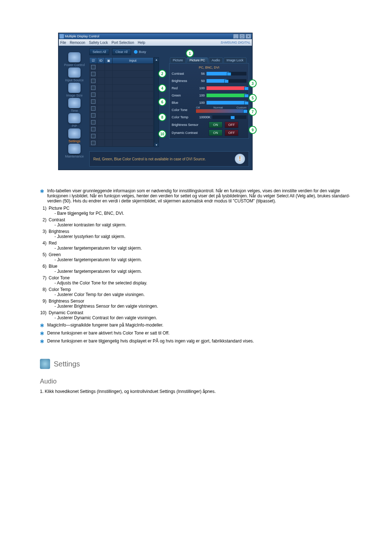 This screenshot has width=392, height=554. What do you see at coordinates (62, 36) in the screenshot?
I see `app-icon` at bounding box center [62, 36].